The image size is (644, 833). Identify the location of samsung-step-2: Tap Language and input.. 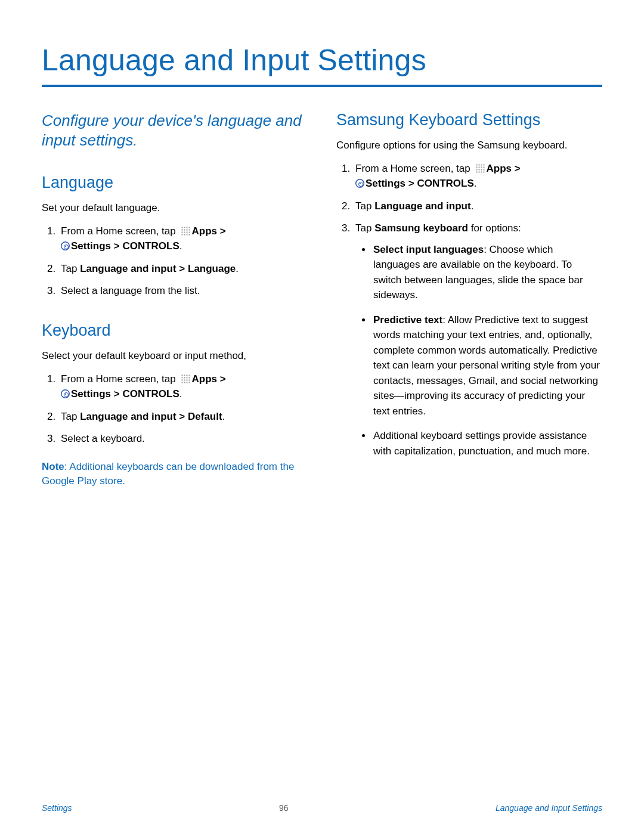
(478, 206).